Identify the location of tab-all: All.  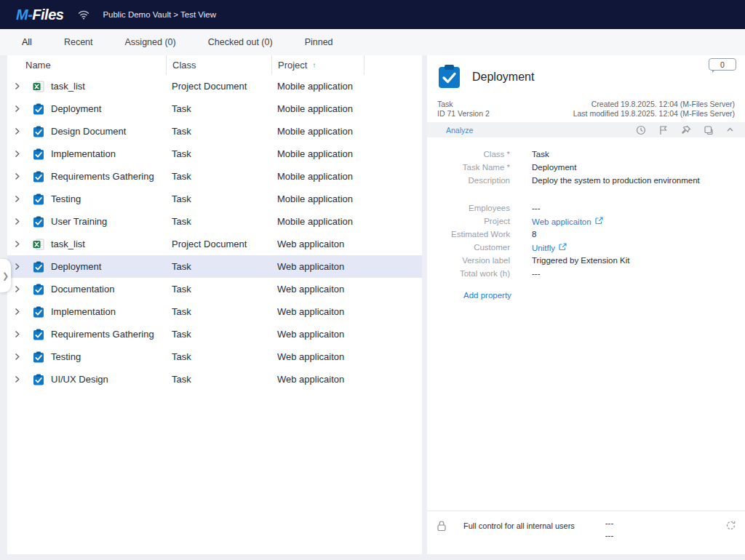
(27, 42).